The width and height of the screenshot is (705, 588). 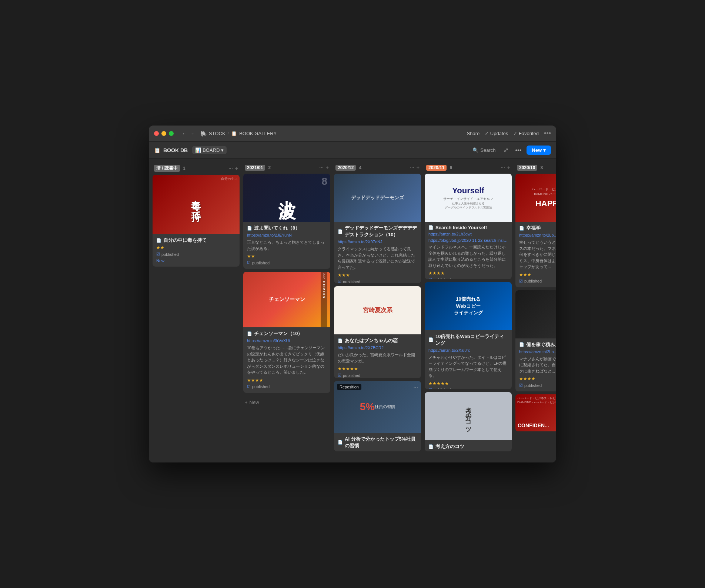 I want to click on card-stars-nami: ★★, so click(x=287, y=256).